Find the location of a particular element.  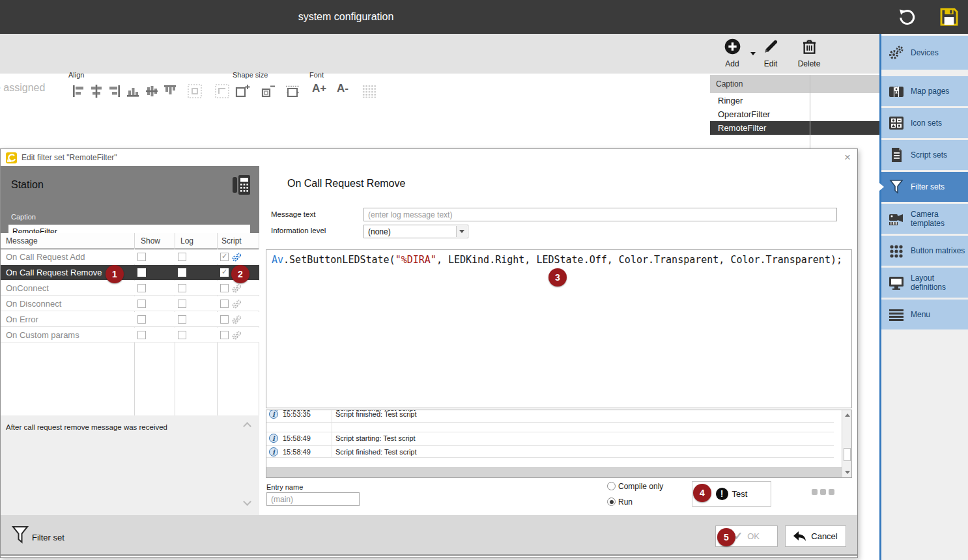

cancel-button: Cancel is located at coordinates (816, 537).